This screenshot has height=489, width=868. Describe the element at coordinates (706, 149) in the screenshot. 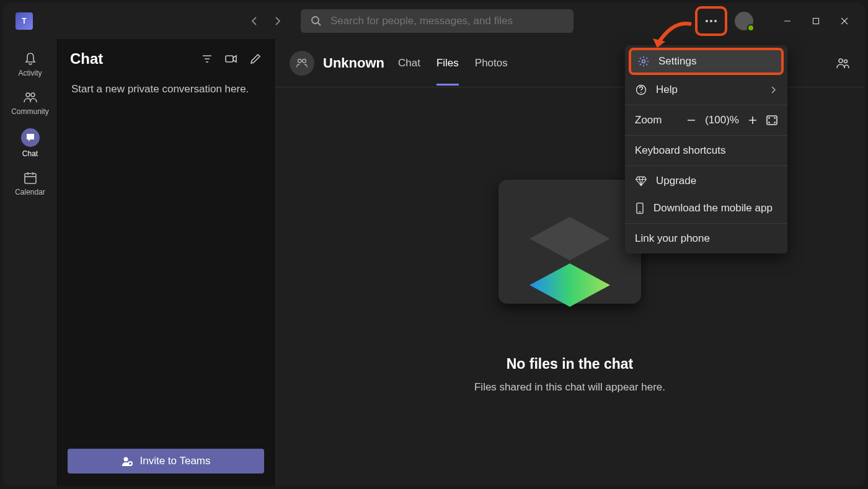

I see `more-menu: Settings Help Zoom (100)%` at that location.